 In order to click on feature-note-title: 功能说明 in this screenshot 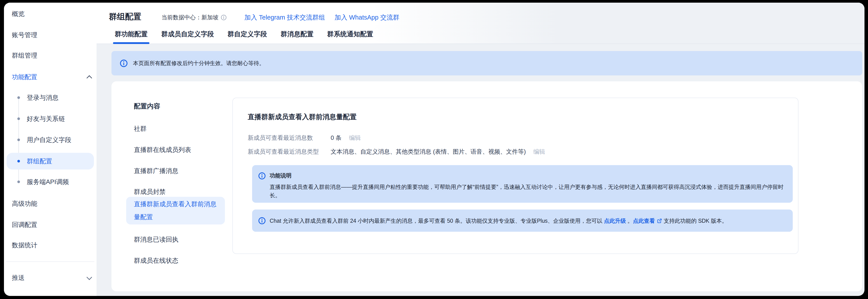, I will do `click(527, 175)`.